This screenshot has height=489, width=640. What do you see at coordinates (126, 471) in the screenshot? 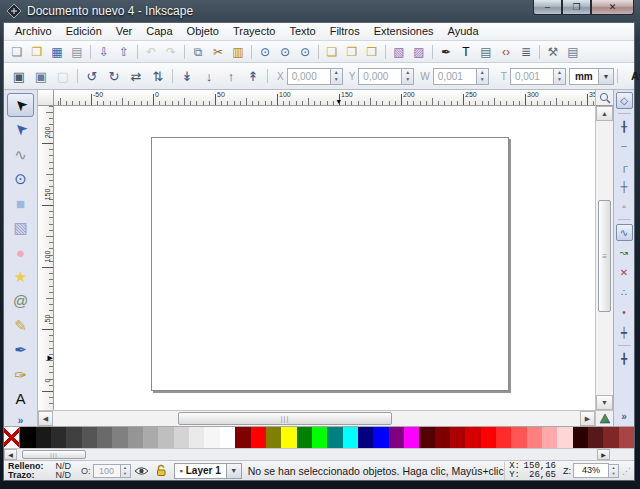
I see `opacity-spinner: ▲▼` at bounding box center [126, 471].